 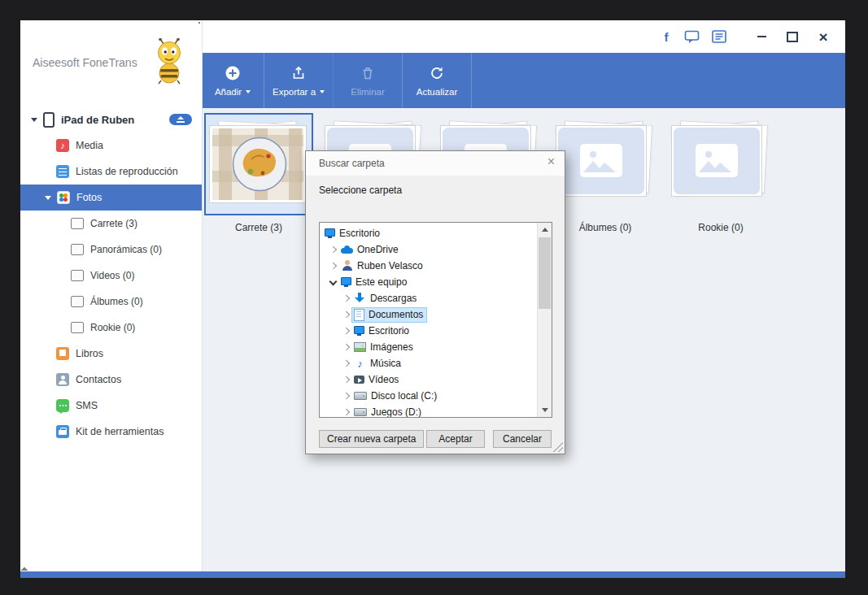 I want to click on tree-item-descargas: Descargas, so click(x=429, y=298).